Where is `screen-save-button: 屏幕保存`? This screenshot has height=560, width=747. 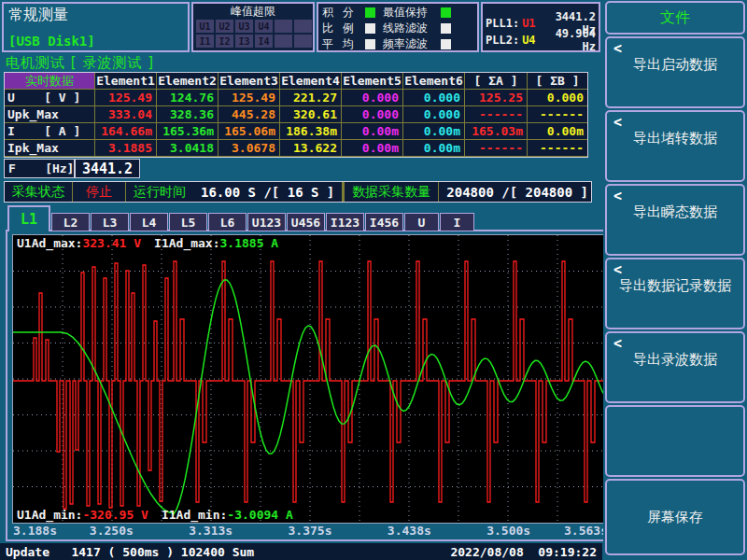
screen-save-button: 屏幕保存 is located at coordinates (675, 517).